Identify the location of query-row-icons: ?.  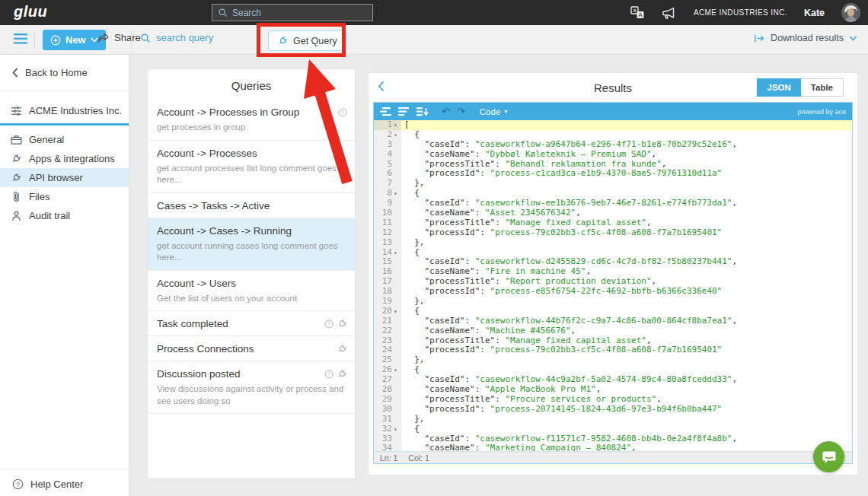
(336, 324).